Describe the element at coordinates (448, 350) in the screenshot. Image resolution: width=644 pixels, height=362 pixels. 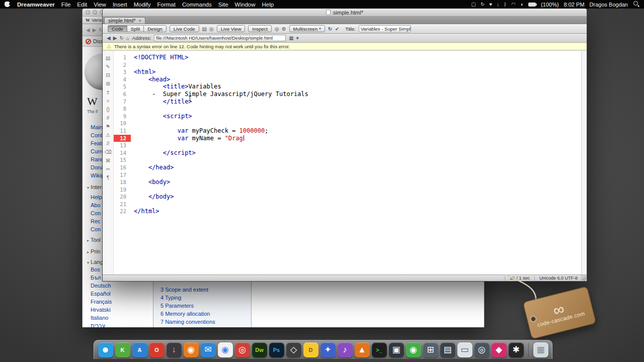
I see `dock-app-grid-icon: ▤` at that location.